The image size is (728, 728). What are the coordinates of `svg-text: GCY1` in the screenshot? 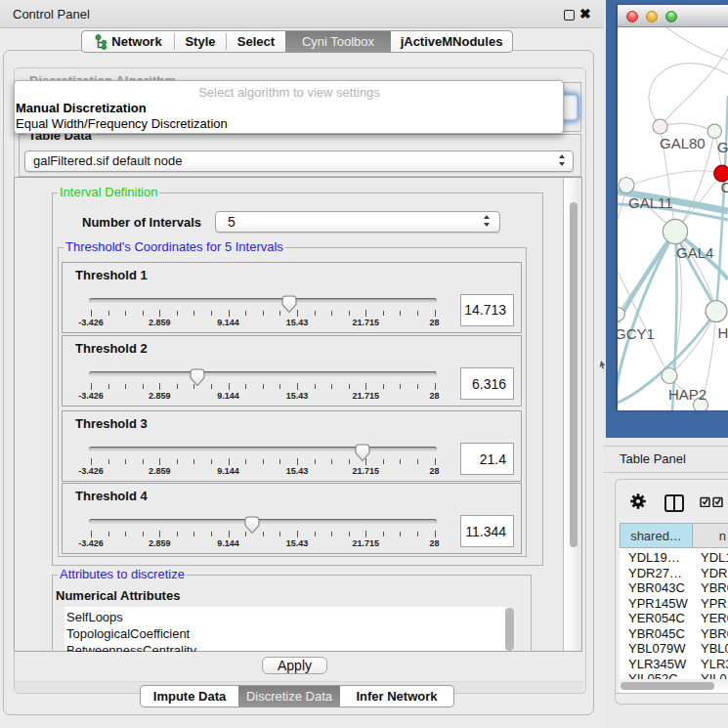 It's located at (636, 334).